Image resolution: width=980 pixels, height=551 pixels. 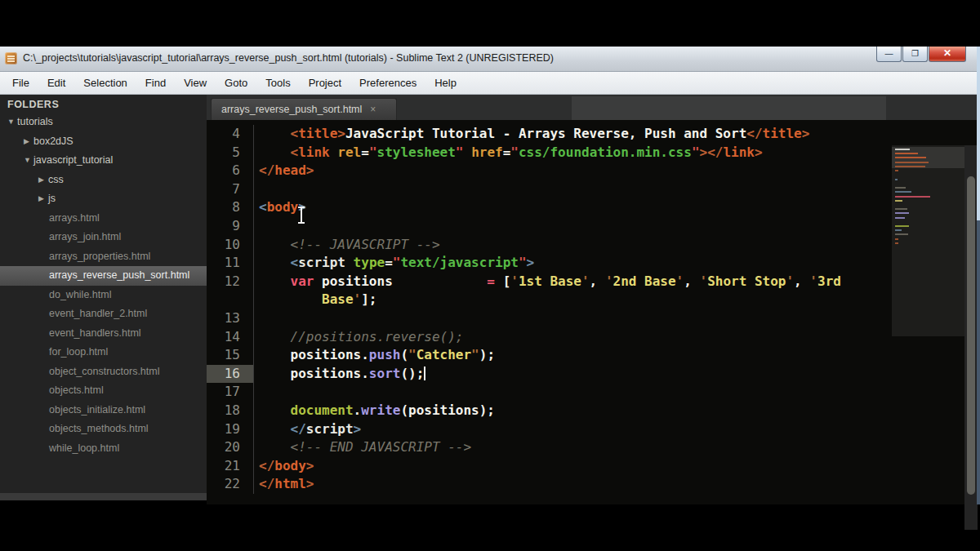 What do you see at coordinates (340, 374) in the screenshot?
I see `line-text: positions.sort();` at bounding box center [340, 374].